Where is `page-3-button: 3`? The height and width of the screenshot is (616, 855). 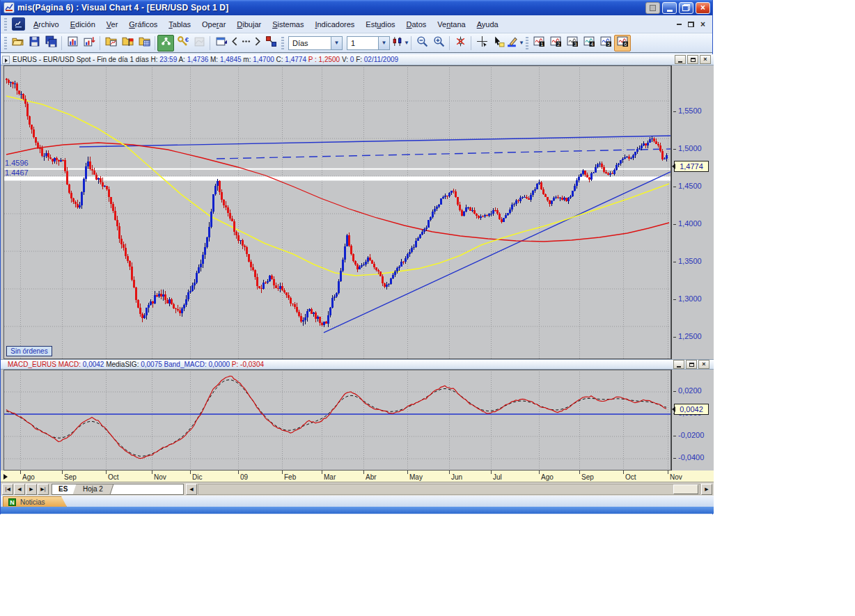
page-3-button: 3 is located at coordinates (572, 43).